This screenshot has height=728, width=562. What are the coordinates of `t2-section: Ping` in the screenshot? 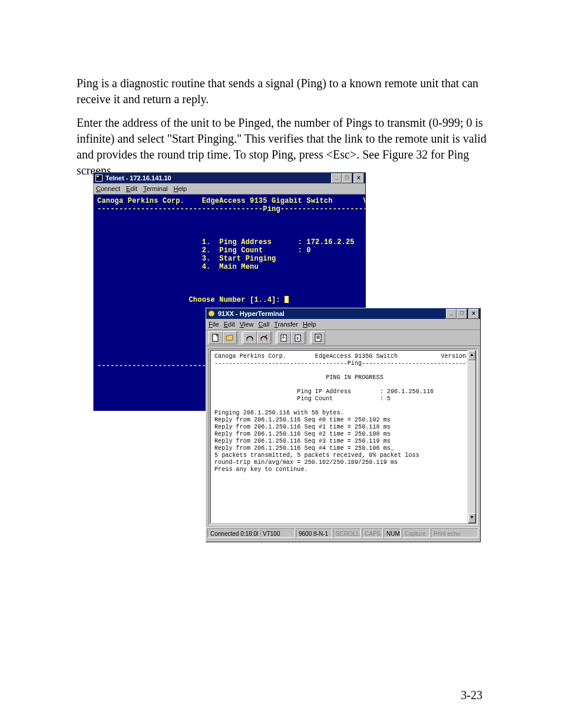 It's located at (355, 363).